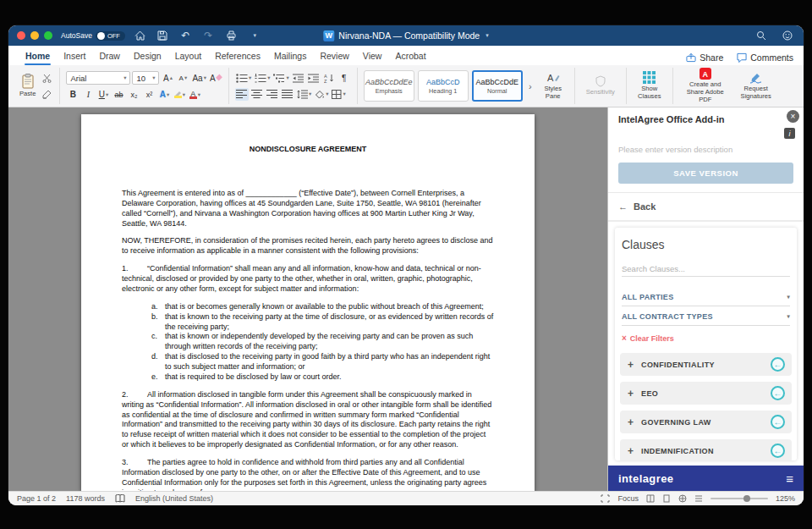 Image resolution: width=812 pixels, height=529 pixels. I want to click on justify-button, so click(288, 95).